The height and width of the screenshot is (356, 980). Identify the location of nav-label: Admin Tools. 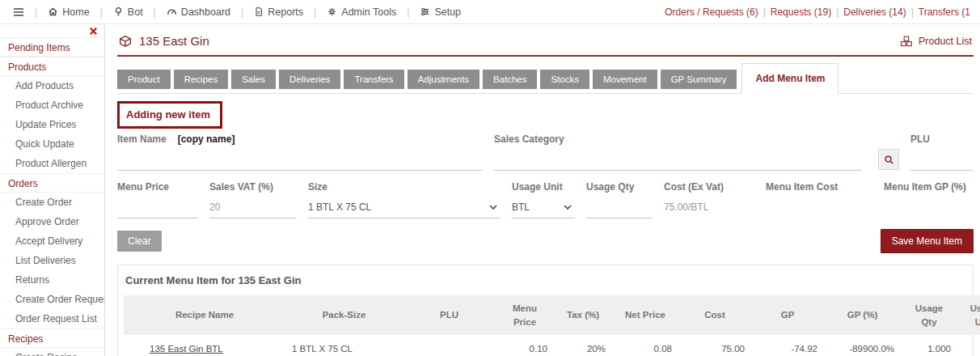
(369, 12).